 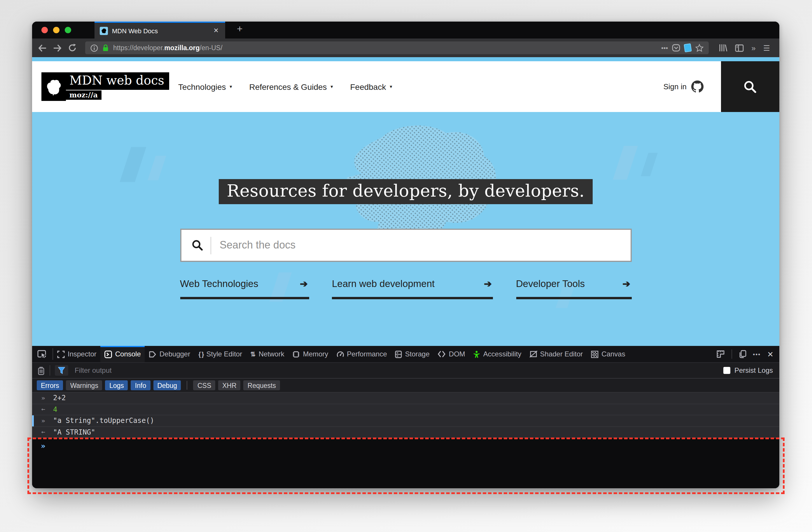 What do you see at coordinates (43, 398) in the screenshot?
I see `input-chevron-icon: »` at bounding box center [43, 398].